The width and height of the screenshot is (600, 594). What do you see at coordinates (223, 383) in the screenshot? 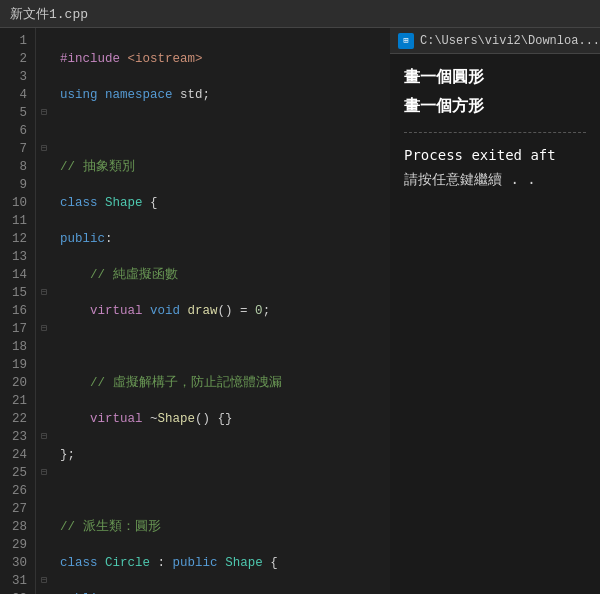
I see `code-line-10: // 虛擬解構子，防止記憶體洩漏` at bounding box center [223, 383].